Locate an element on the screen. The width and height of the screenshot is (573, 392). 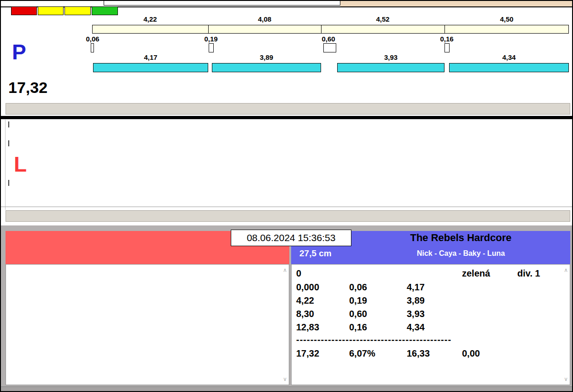
team-jump-height: 27,5 cm is located at coordinates (316, 254).